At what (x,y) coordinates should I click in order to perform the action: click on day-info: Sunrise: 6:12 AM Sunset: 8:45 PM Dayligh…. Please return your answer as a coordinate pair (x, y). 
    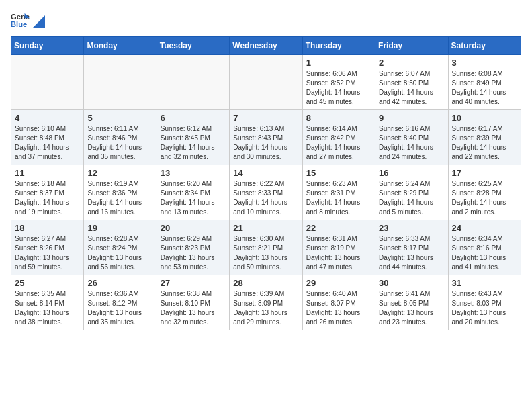
    Looking at the image, I should click on (193, 143).